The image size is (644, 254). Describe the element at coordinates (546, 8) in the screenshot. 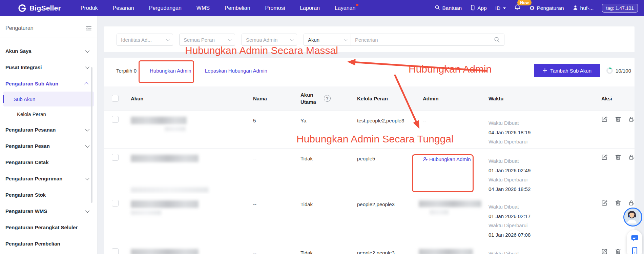

I see `settings-button: ⚙ Pengaturan` at that location.